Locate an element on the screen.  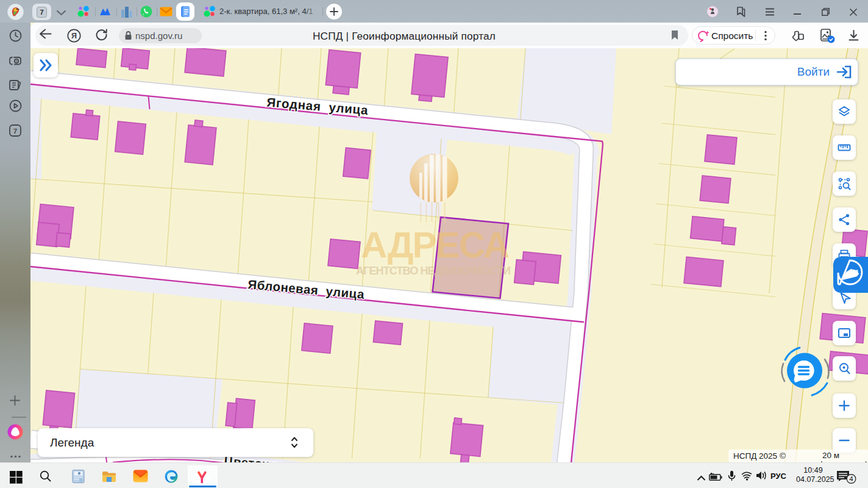
svg-text: 4 is located at coordinates (851, 479).